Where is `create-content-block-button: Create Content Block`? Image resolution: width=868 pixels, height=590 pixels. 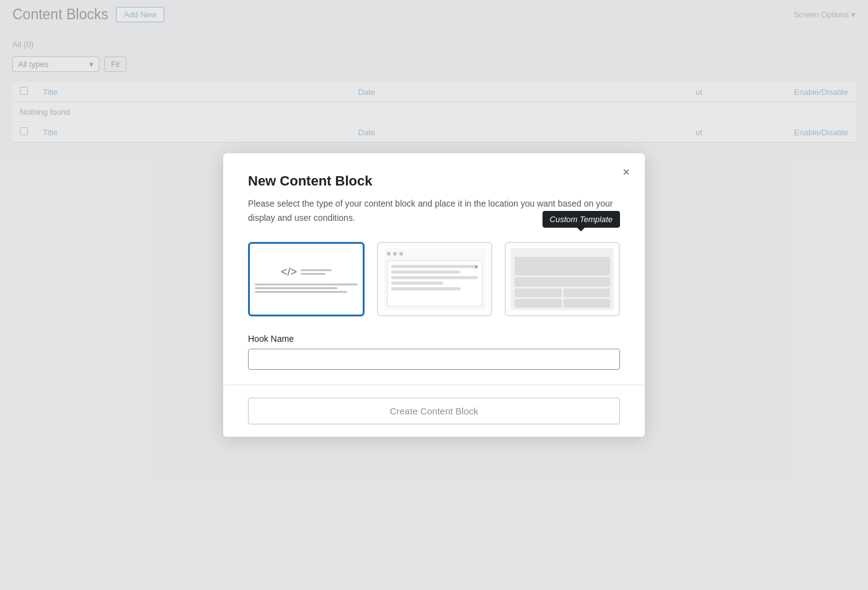 create-content-block-button: Create Content Block is located at coordinates (434, 411).